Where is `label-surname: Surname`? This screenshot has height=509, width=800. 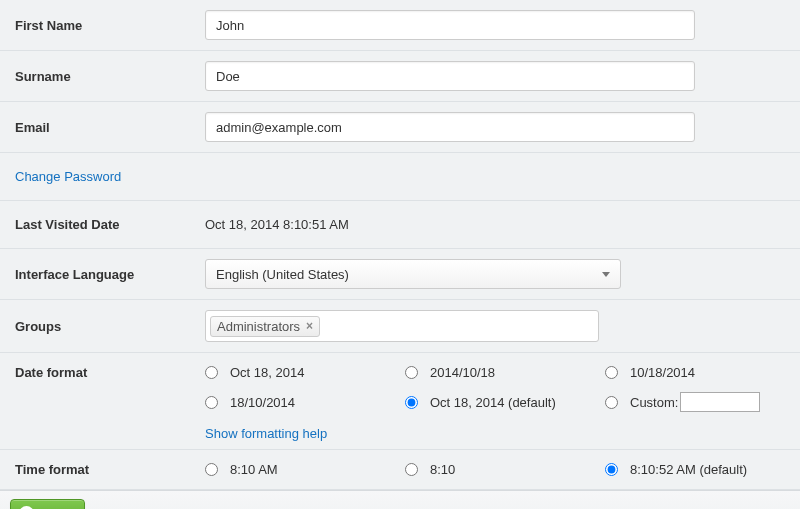 label-surname: Surname is located at coordinates (110, 76).